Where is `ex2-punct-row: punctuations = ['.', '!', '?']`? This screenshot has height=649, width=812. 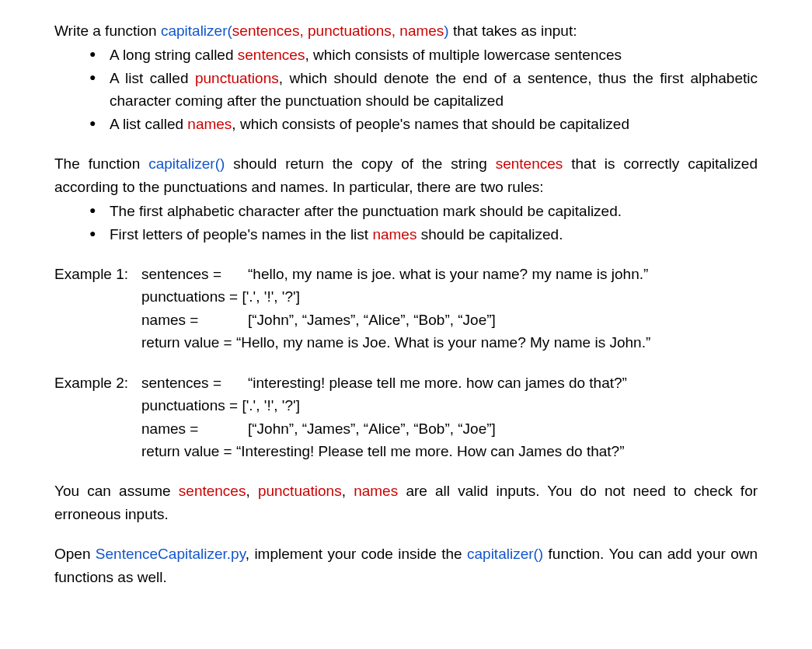 ex2-punct-row: punctuations = ['.', '!', '?'] is located at coordinates (449, 406).